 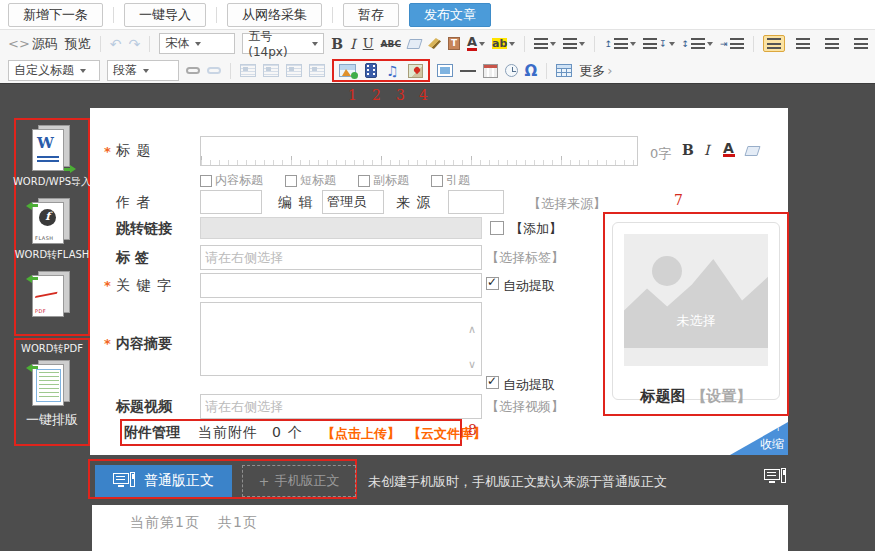 I want to click on strikethrough-button: ABC, so click(x=391, y=44).